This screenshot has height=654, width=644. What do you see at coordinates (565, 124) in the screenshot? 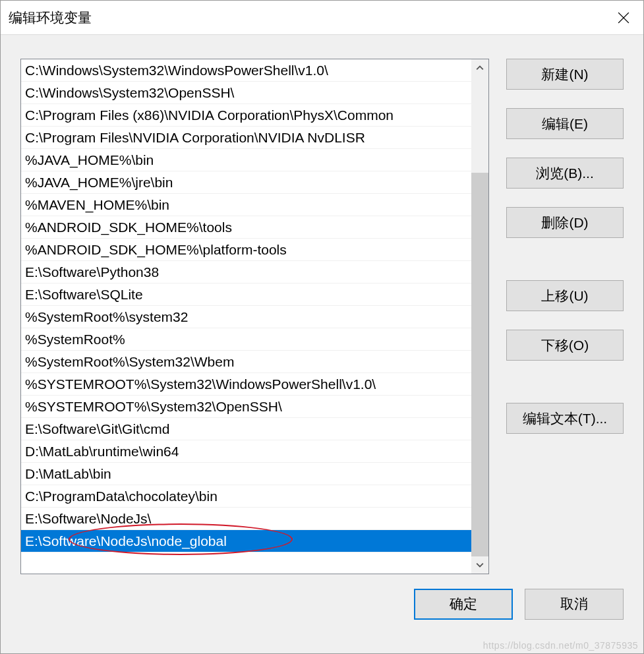
I see `edit-button: 编辑(E)` at bounding box center [565, 124].